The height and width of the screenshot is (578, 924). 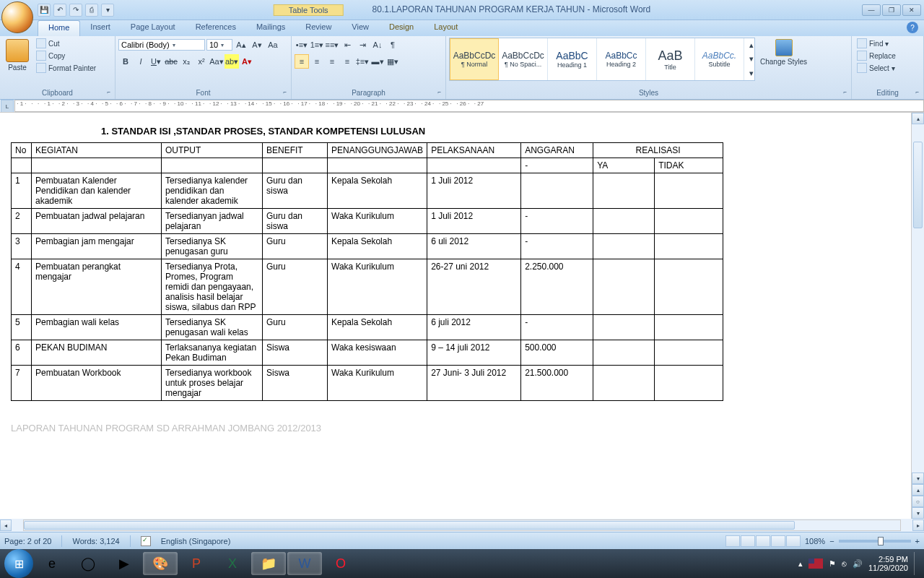 What do you see at coordinates (269, 564) in the screenshot?
I see `taskbar-explorer-icon: 📁` at bounding box center [269, 564].